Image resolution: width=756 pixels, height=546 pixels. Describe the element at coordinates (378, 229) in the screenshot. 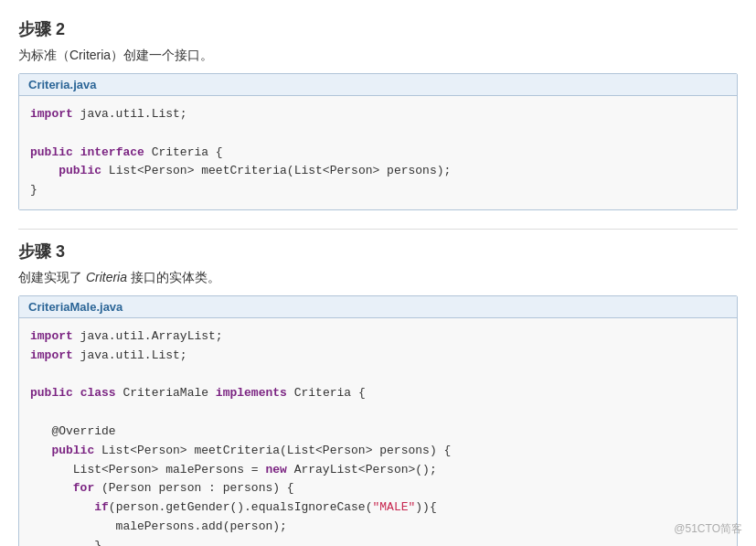

I see `section-divider` at that location.